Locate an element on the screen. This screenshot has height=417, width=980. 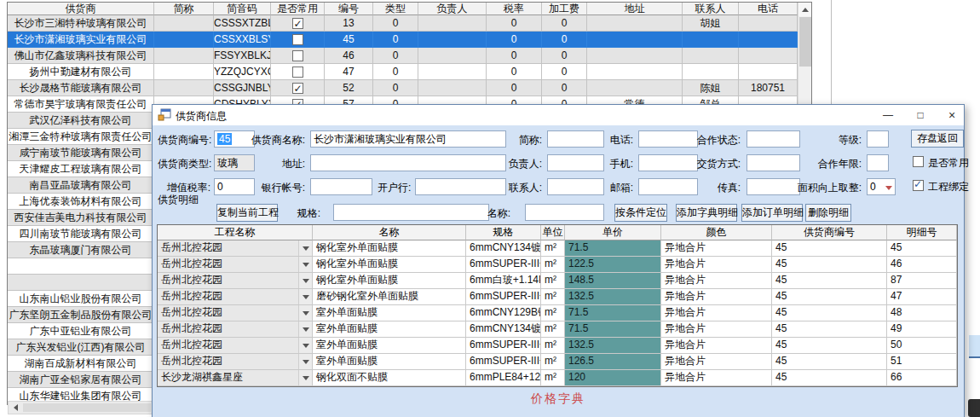
cell-code: CSSGJNBLYXGS is located at coordinates (242, 89).